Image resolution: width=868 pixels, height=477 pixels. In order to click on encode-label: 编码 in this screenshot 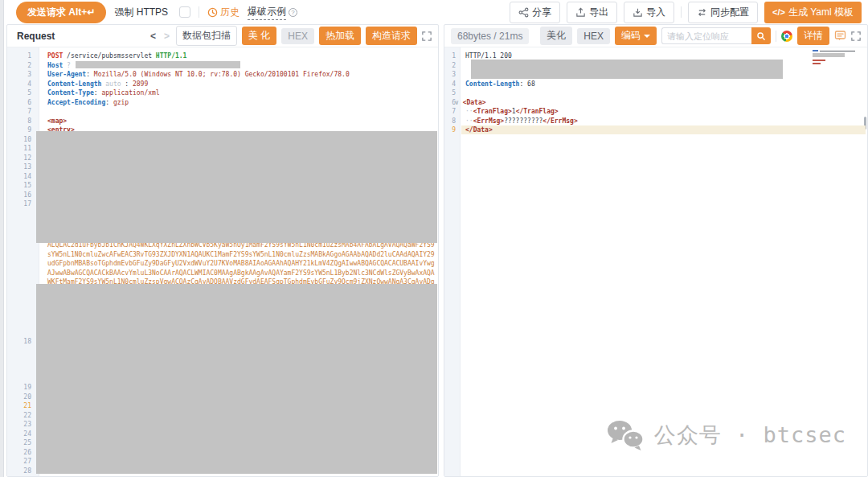, I will do `click(631, 35)`.